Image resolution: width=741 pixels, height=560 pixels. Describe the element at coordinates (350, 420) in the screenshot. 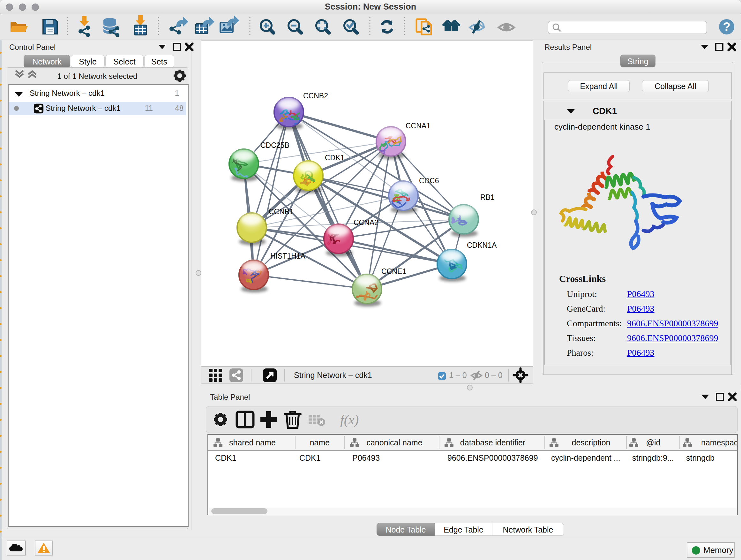

I see `svg-text: f(x)` at that location.